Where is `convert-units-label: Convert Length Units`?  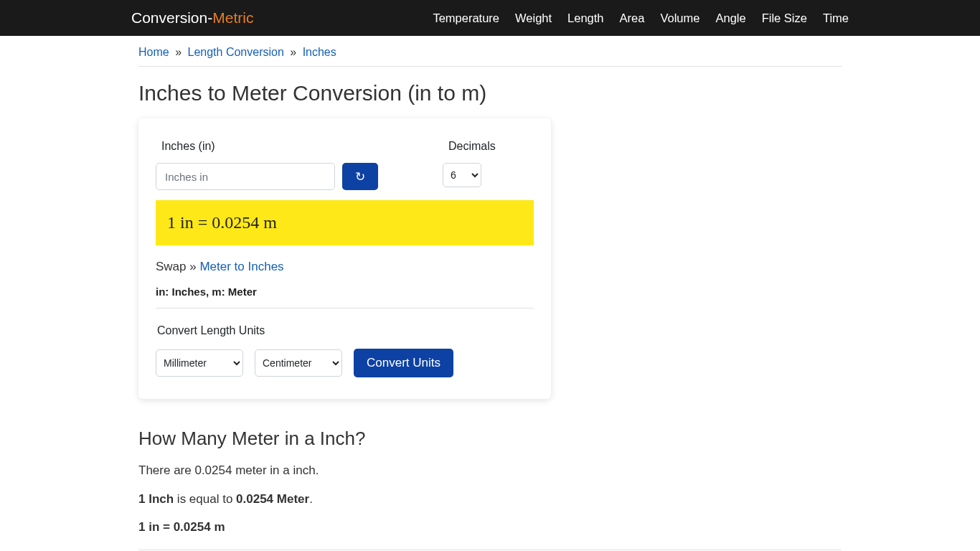
convert-units-label: Convert Length Units is located at coordinates (344, 331).